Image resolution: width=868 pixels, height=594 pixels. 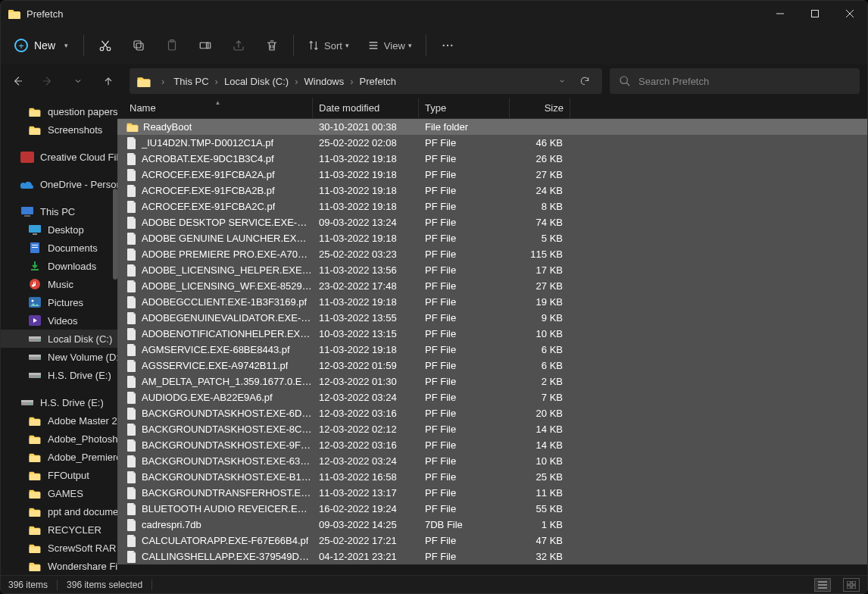 I want to click on sidebar-scrollbar, so click(x=115, y=336).